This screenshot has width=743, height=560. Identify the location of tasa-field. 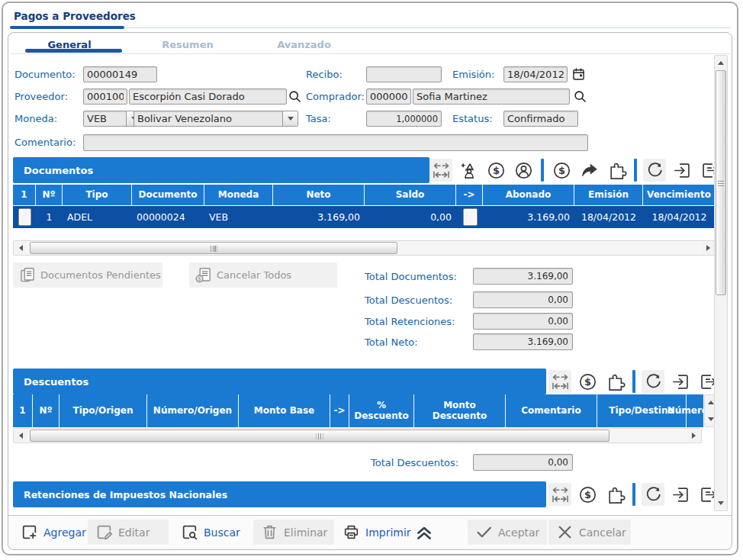
(404, 119).